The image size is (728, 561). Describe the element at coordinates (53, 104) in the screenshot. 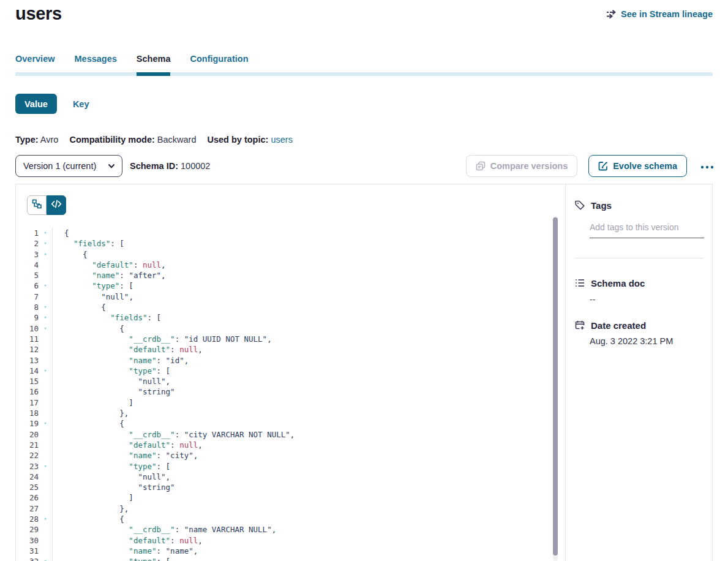

I see `subject-toggle: Value Key` at that location.